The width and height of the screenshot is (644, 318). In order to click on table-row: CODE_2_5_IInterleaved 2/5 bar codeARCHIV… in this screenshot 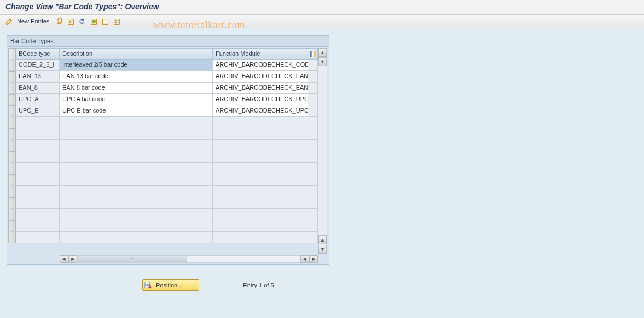, I will do `click(167, 66)`.